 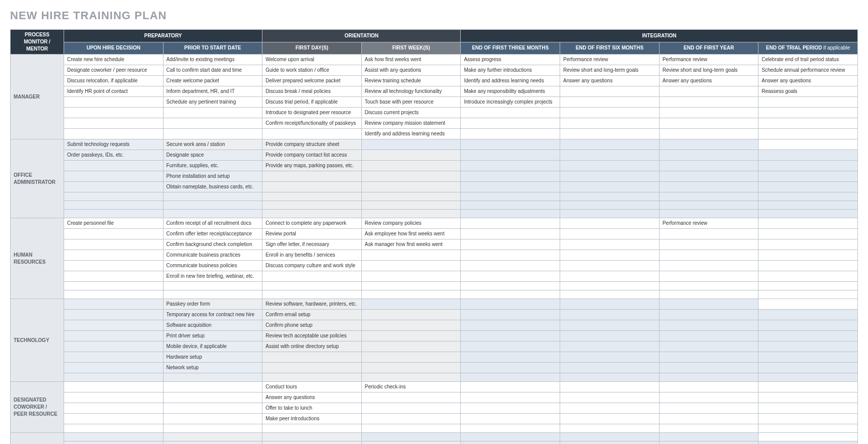 I want to click on cell: Provide any maps, parking passes, etc., so click(x=312, y=166).